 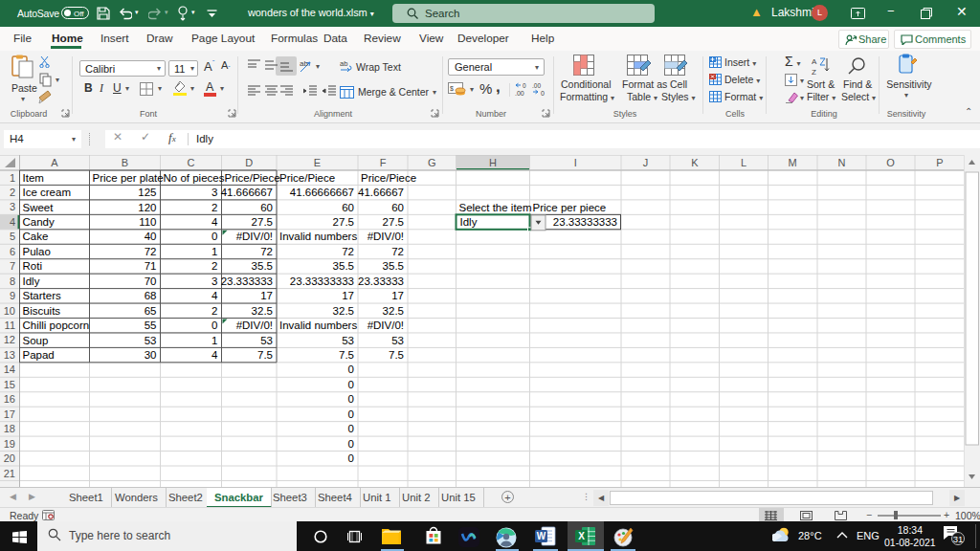 I want to click on svg-text: X, so click(x=582, y=536).